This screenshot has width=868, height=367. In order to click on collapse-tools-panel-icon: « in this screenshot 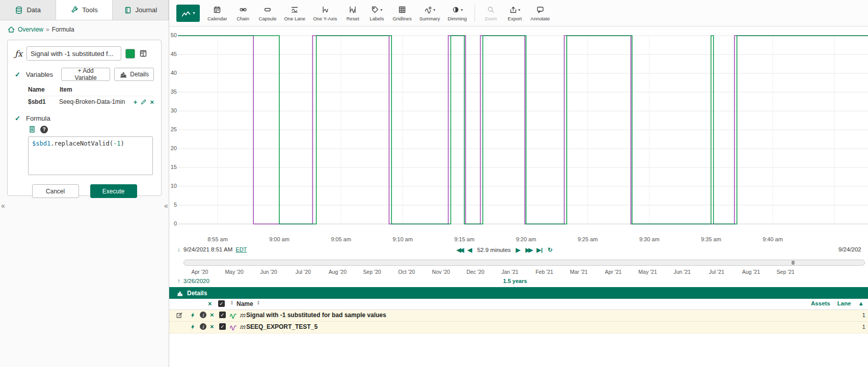, I will do `click(166, 206)`.